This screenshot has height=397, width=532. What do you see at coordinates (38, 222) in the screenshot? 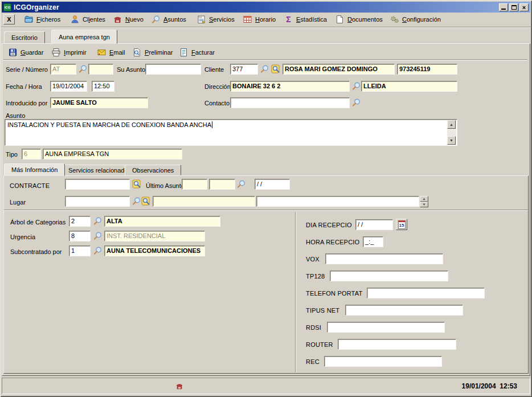
I see `arbol-categorias-label: Árbol de Categorias` at bounding box center [38, 222].